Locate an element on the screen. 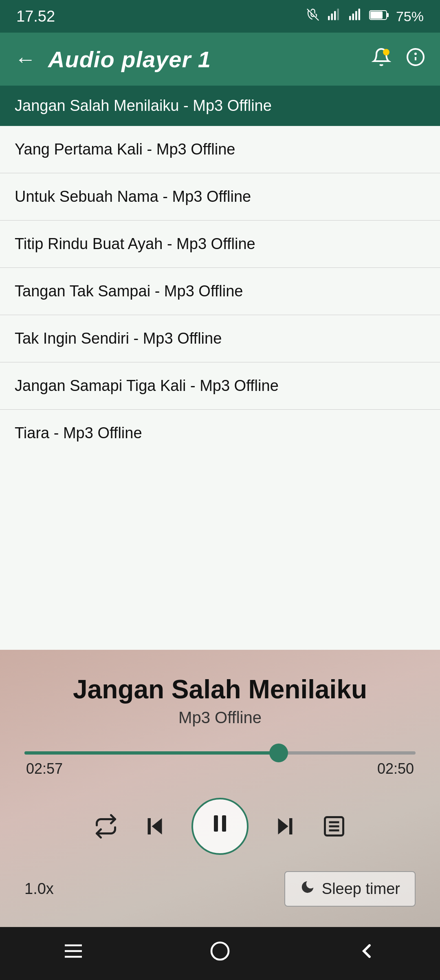 This screenshot has height=980, width=440. back-nav-icon is located at coordinates (367, 954).